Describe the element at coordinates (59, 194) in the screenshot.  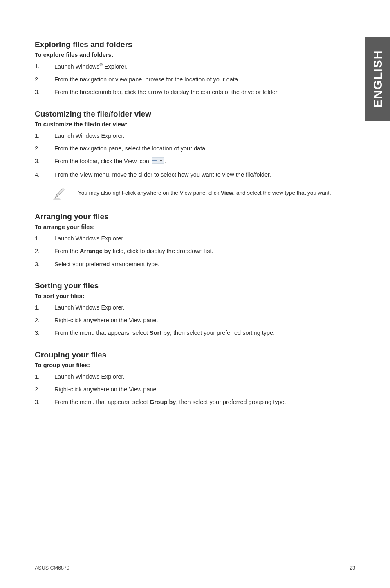
I see `pencil-icon` at that location.